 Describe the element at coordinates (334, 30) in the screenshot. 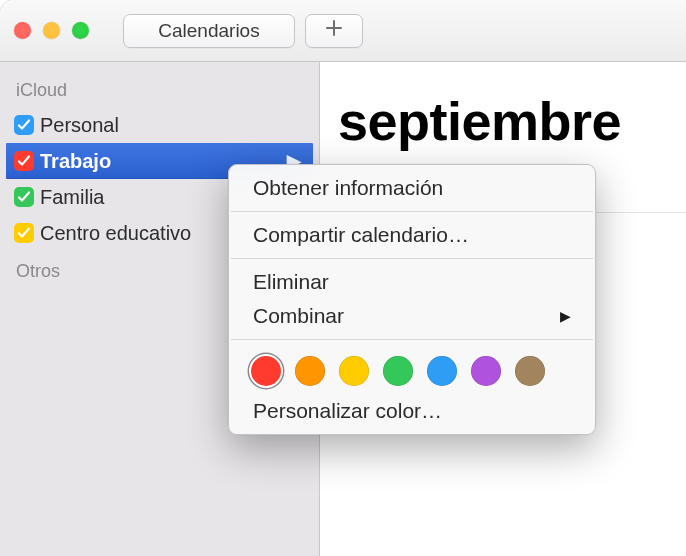

I see `plus-icon` at that location.